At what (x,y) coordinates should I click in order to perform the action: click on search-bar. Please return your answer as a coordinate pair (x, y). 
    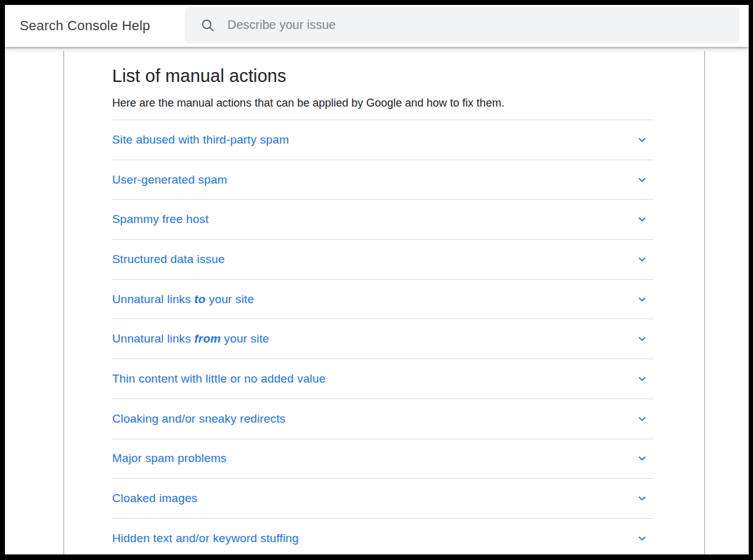
    Looking at the image, I should click on (462, 25).